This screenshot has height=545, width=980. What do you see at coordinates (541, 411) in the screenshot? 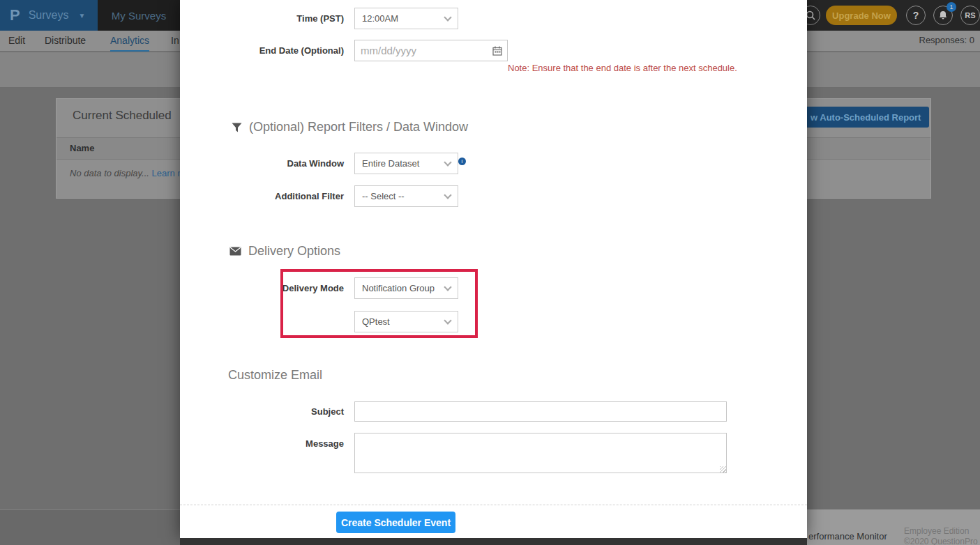
I see `subject-input` at bounding box center [541, 411].